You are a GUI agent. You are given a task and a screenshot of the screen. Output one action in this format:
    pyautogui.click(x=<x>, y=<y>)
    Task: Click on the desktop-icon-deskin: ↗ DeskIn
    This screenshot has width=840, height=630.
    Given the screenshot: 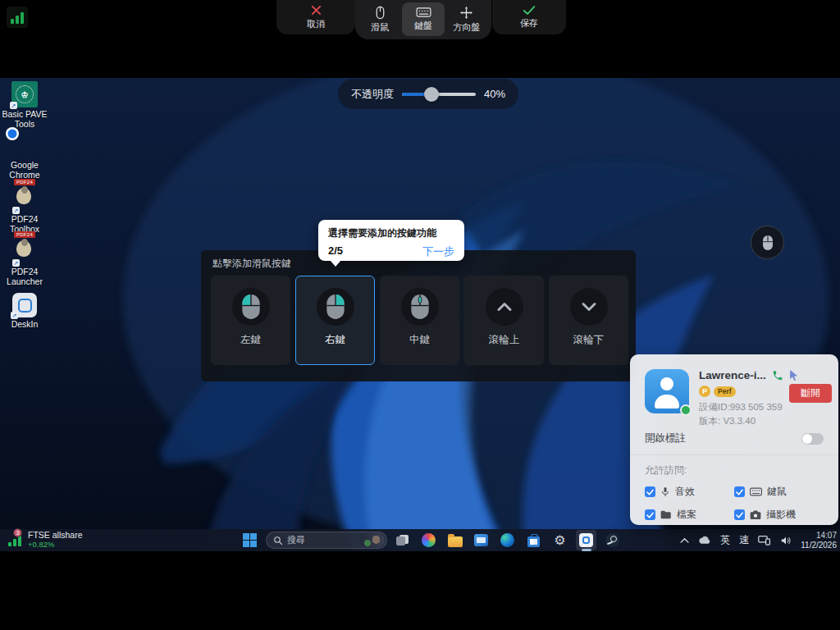 What is the action you would take?
    pyautogui.click(x=25, y=312)
    